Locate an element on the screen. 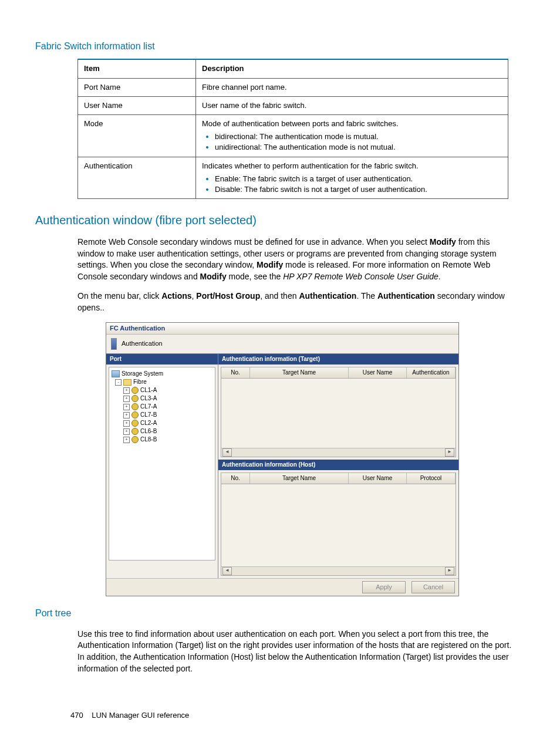 This screenshot has height=746, width=560. tree-port: CL7-B is located at coordinates (149, 415).